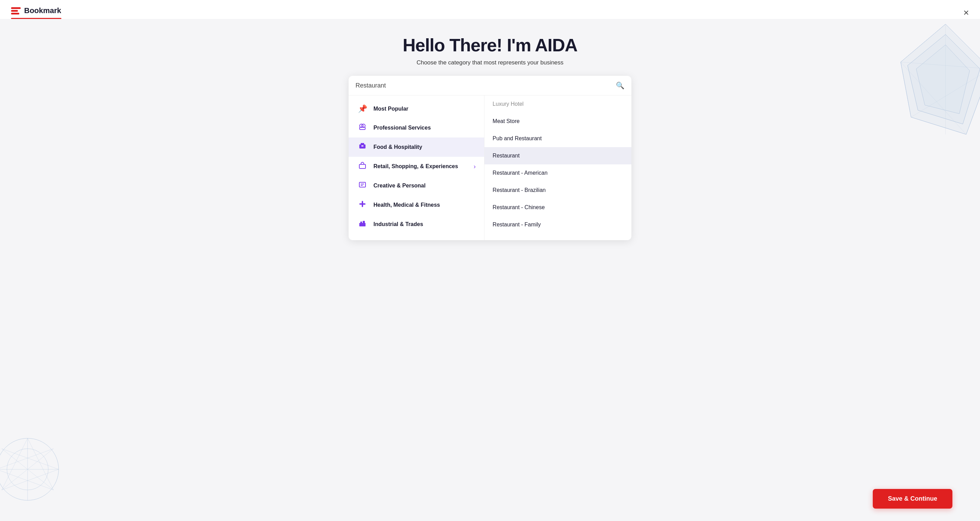 Image resolution: width=980 pixels, height=521 pixels. Describe the element at coordinates (362, 109) in the screenshot. I see `most-popular-icon: 📌` at that location.